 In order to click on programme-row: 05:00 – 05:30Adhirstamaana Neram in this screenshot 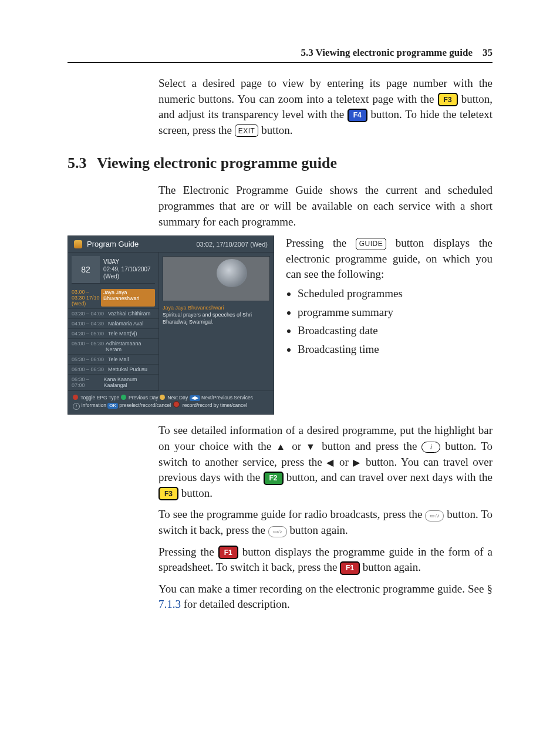, I will do `click(113, 346)`.